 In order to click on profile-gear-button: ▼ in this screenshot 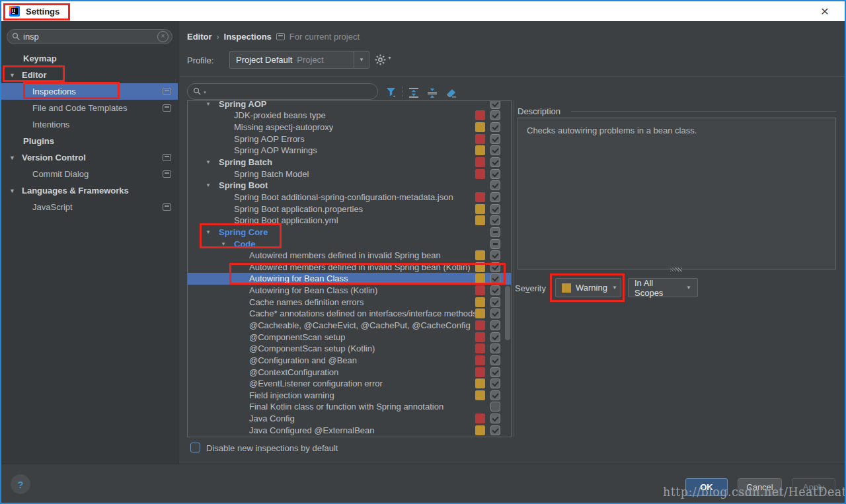, I will do `click(383, 59)`.